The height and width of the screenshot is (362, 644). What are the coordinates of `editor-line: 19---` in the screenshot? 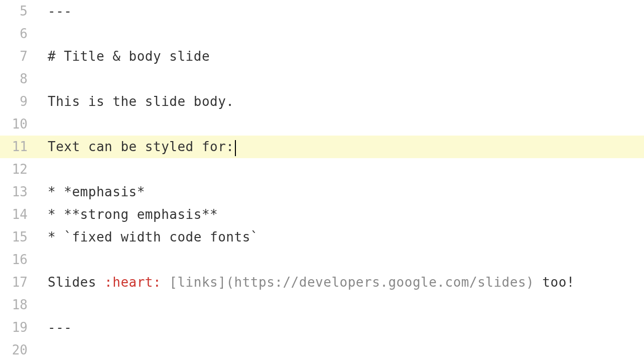 It's located at (322, 327).